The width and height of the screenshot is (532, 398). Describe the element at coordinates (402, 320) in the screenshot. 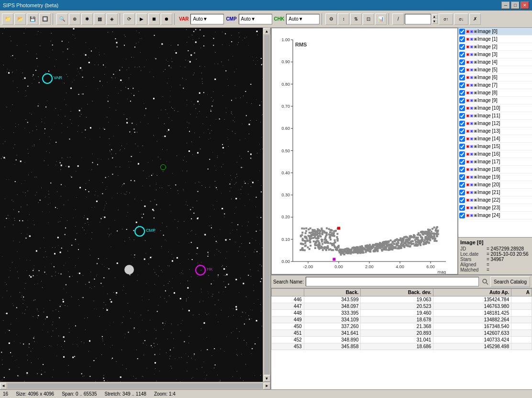

I see `table-row: 449 334.109 18.678 134882.264` at that location.